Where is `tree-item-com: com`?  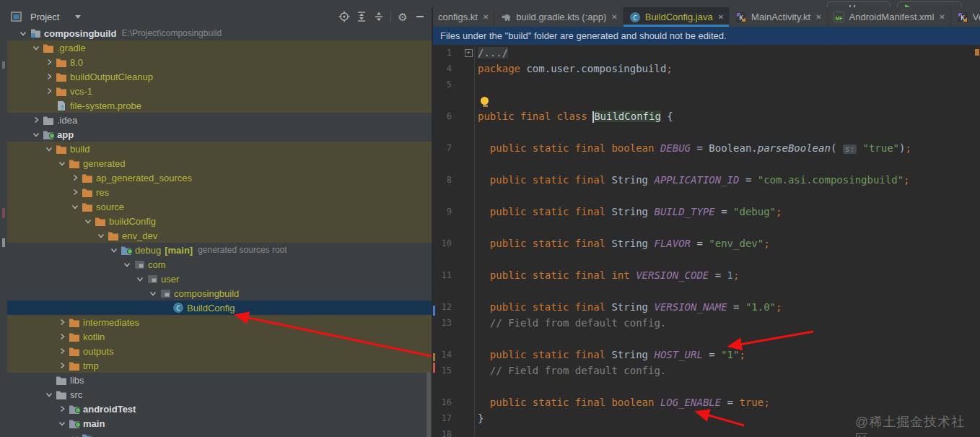
tree-item-com: com is located at coordinates (219, 264).